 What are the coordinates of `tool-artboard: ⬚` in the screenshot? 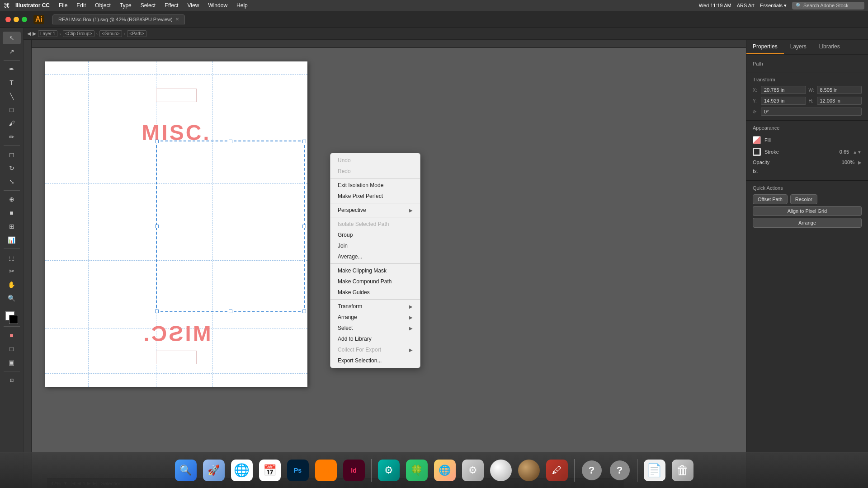 It's located at (12, 258).